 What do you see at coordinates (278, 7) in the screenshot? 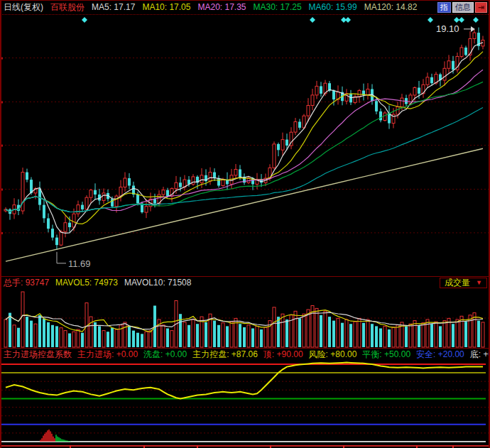
I see `ma30-readout: MA30: 17.25` at bounding box center [278, 7].